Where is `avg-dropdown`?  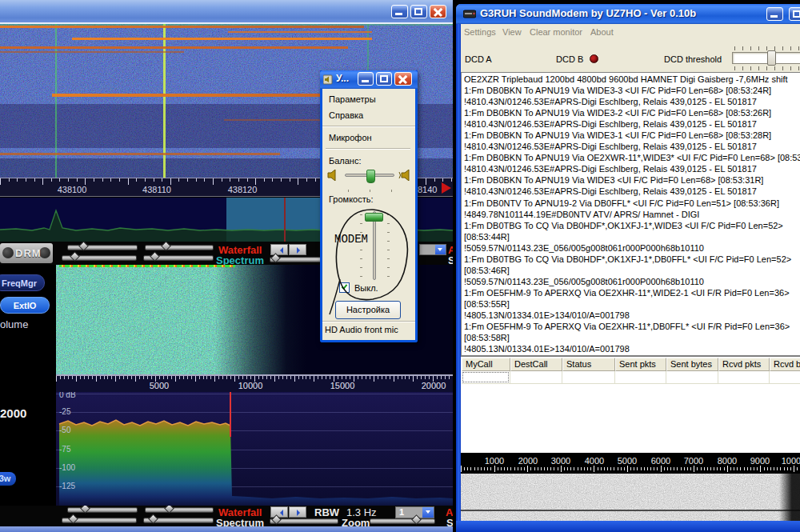 avg-dropdown is located at coordinates (433, 250).